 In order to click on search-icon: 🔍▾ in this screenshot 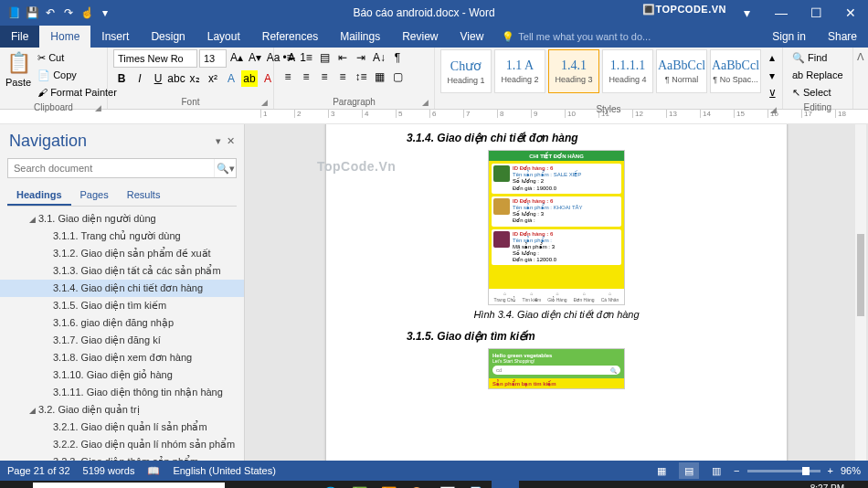, I will do `click(225, 168)`.